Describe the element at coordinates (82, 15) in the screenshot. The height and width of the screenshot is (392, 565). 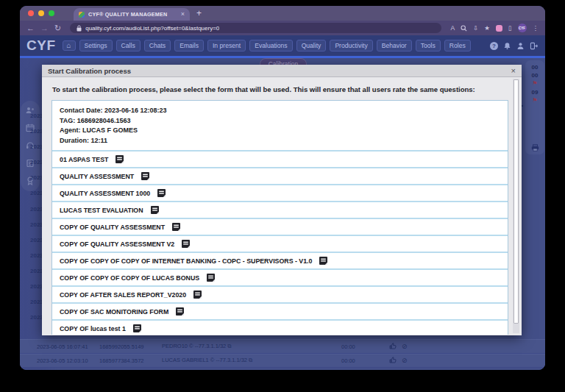
I see `tab-favicon-icon` at that location.